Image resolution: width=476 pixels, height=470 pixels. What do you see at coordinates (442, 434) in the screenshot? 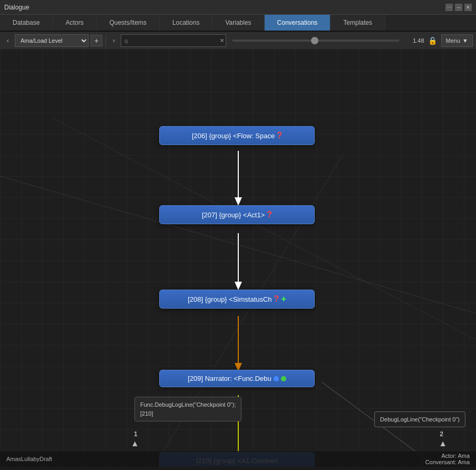
I see `corner-num-2: 2` at bounding box center [442, 434].